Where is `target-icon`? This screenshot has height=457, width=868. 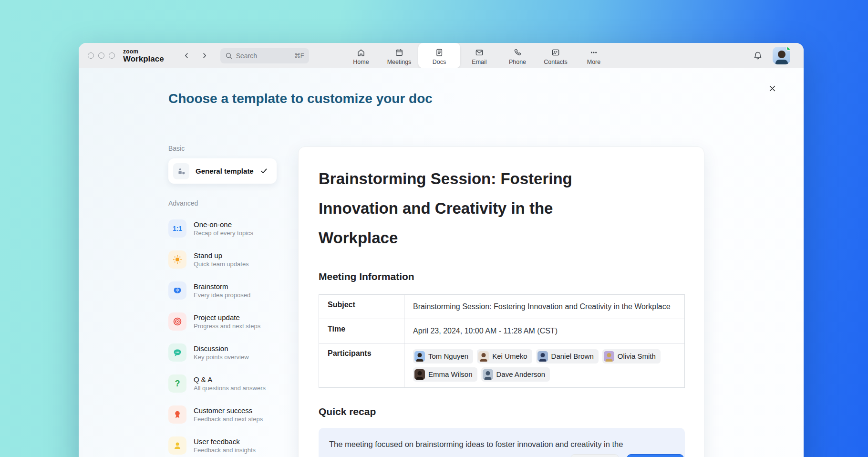 target-icon is located at coordinates (177, 322).